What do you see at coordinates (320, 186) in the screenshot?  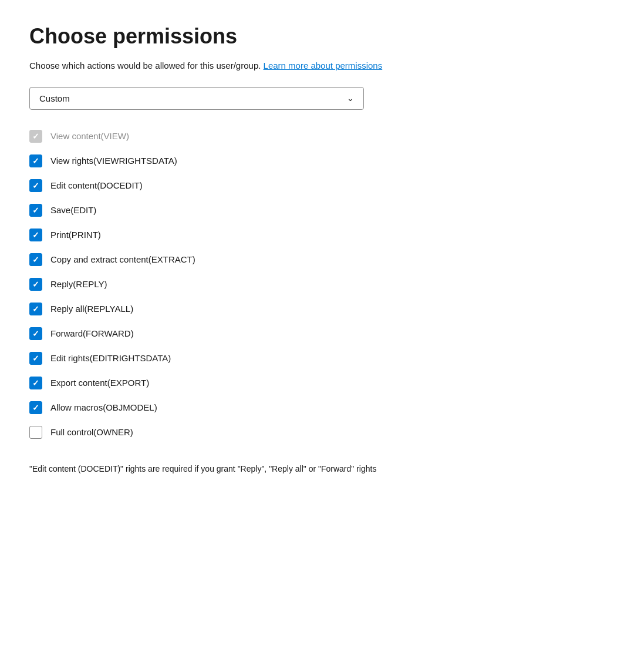 I see `permission-item-edit-content: ✓Edit content(DOCEDIT)` at bounding box center [320, 186].